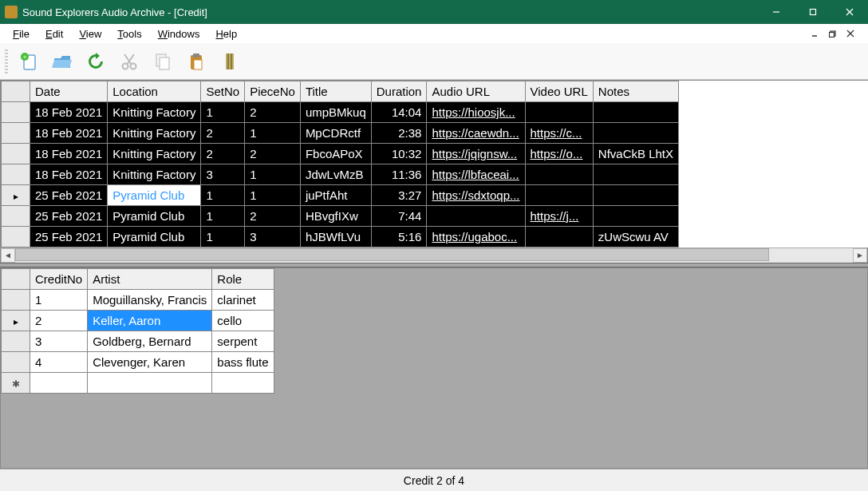 The image size is (868, 491). What do you see at coordinates (179, 34) in the screenshot?
I see `menu-windows: Windows` at bounding box center [179, 34].